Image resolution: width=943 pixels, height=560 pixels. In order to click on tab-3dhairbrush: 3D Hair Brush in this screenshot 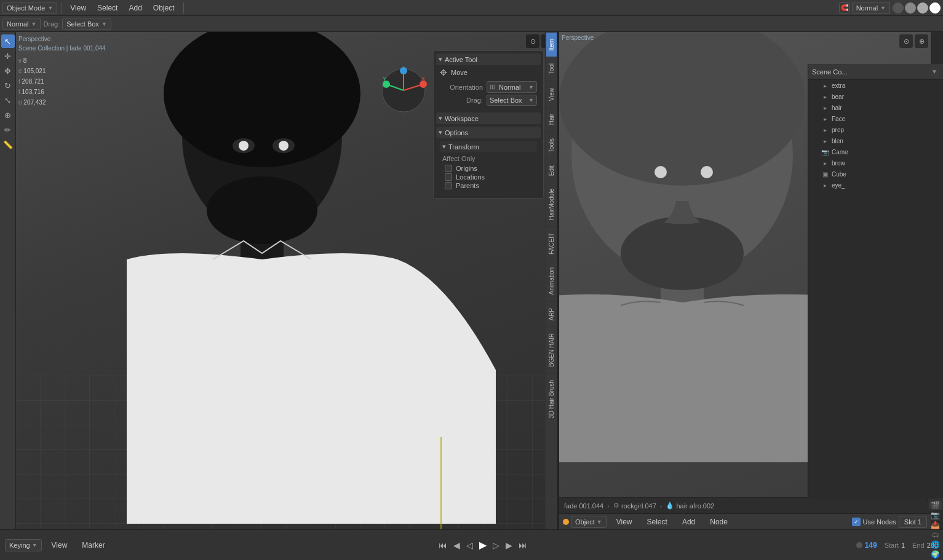, I will do `click(551, 399)`.